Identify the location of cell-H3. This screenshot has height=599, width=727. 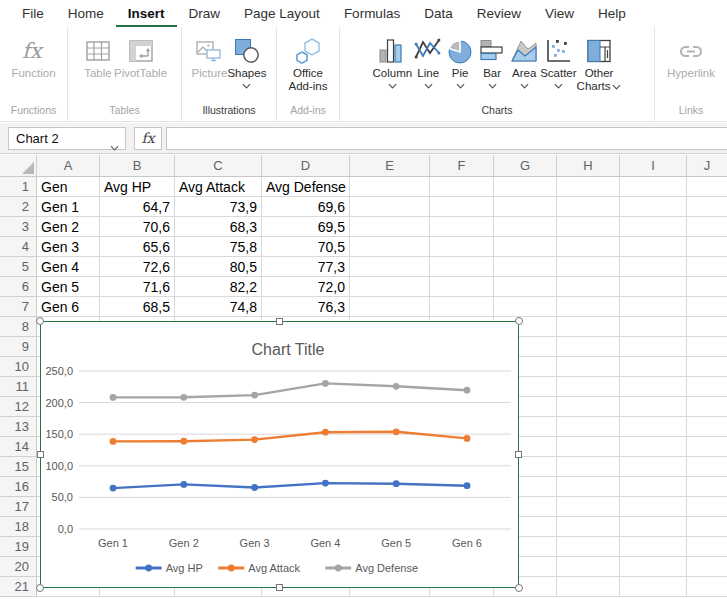
(588, 227).